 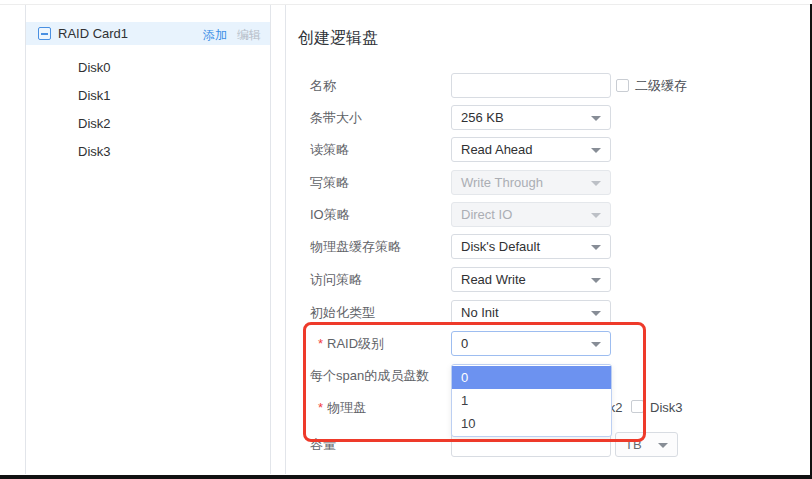 What do you see at coordinates (378, 214) in the screenshot?
I see `io-policy-label: IO策略` at bounding box center [378, 214].